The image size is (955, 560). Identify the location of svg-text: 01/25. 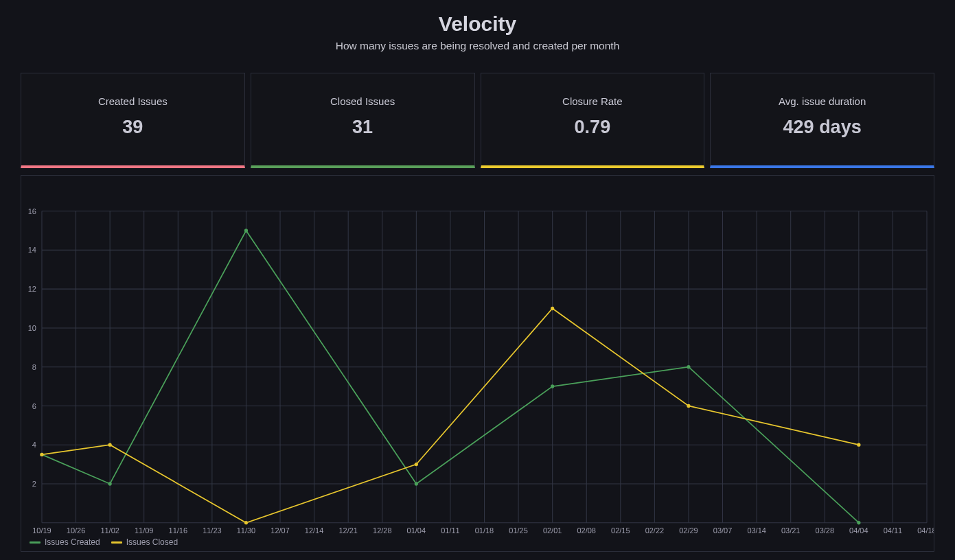
(518, 530).